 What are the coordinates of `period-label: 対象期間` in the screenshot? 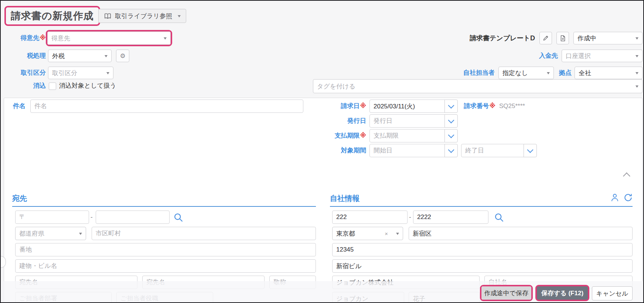 It's located at (337, 151).